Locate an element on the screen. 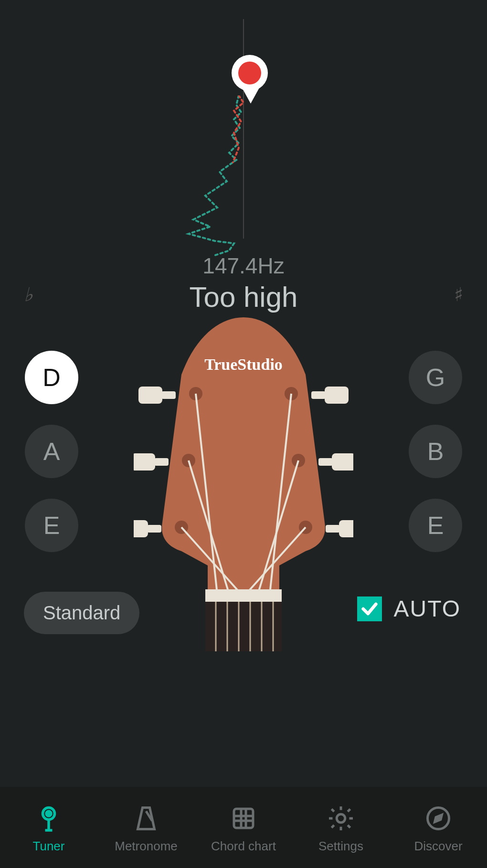 The image size is (487, 868). frequency-readout: 147.4Hz is located at coordinates (244, 266).